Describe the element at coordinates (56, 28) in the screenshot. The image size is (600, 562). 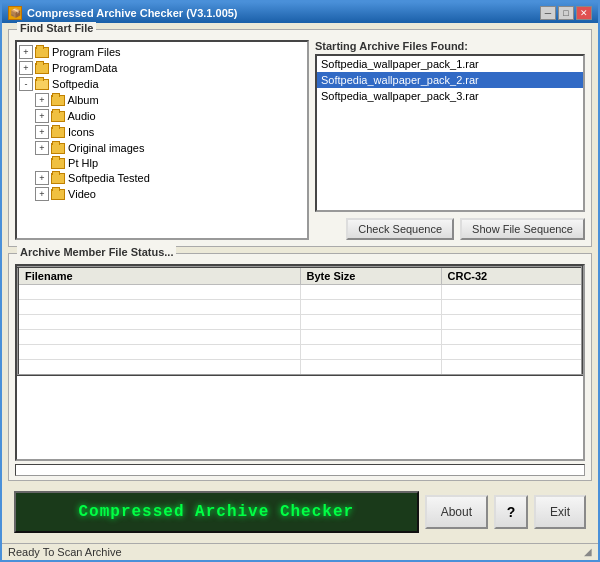
I see `find-start-file-label: Find Start File` at that location.